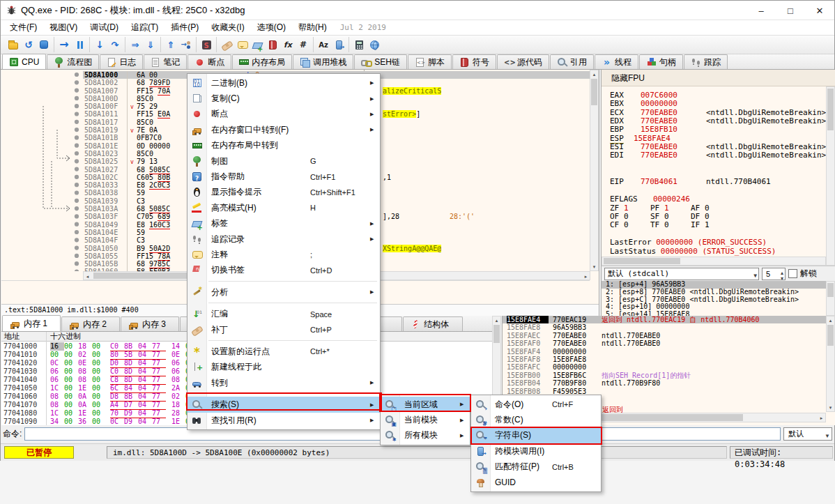 The image size is (835, 504). Describe the element at coordinates (594, 170) in the screenshot. I see `disasm-vscrollbar: ▴▾` at that location.